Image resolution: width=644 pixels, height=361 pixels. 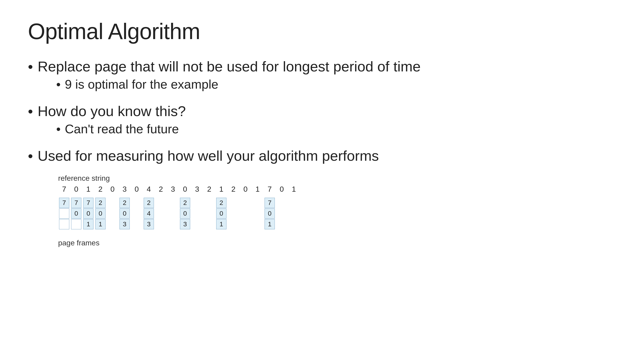 What do you see at coordinates (238, 85) in the screenshot?
I see `sub-item-1-1: • 9 is optimal for the example` at bounding box center [238, 85].